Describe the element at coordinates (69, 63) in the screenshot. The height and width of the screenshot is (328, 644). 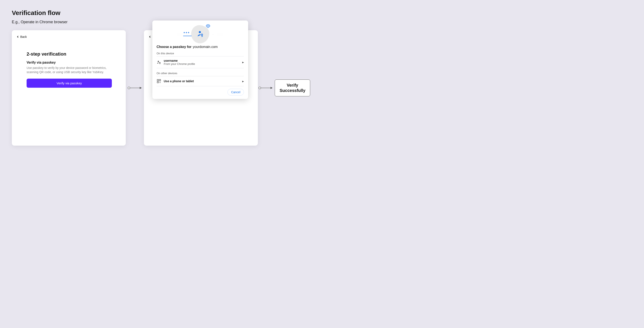
I see `step1-subheading: Verify via passkey` at that location.